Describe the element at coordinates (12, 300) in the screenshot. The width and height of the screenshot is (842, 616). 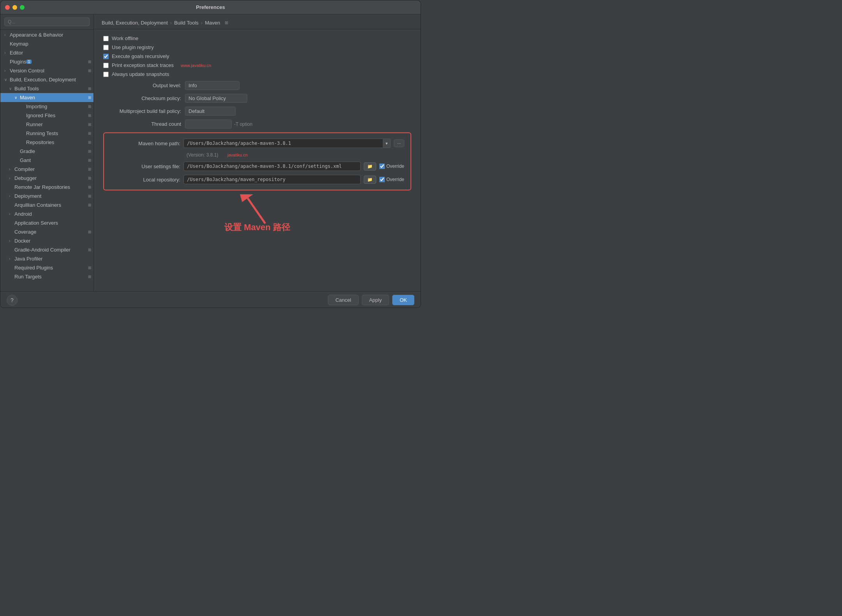
I see `help-button: ?` at that location.